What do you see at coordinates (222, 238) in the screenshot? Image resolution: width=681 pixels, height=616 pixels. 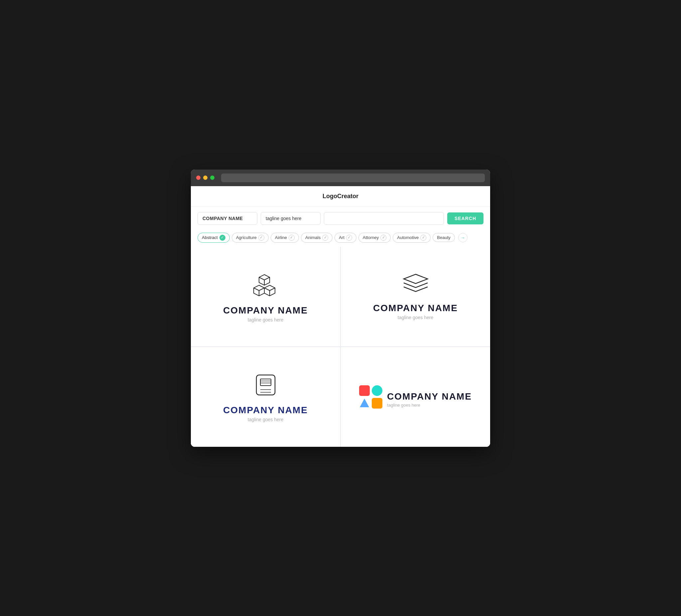 I see `abstract-check-icon: ✓` at bounding box center [222, 238].